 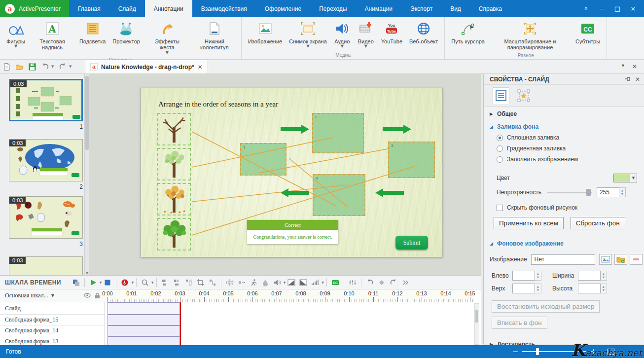 What do you see at coordinates (180, 324) in the screenshot?
I see `playhead` at bounding box center [180, 324].